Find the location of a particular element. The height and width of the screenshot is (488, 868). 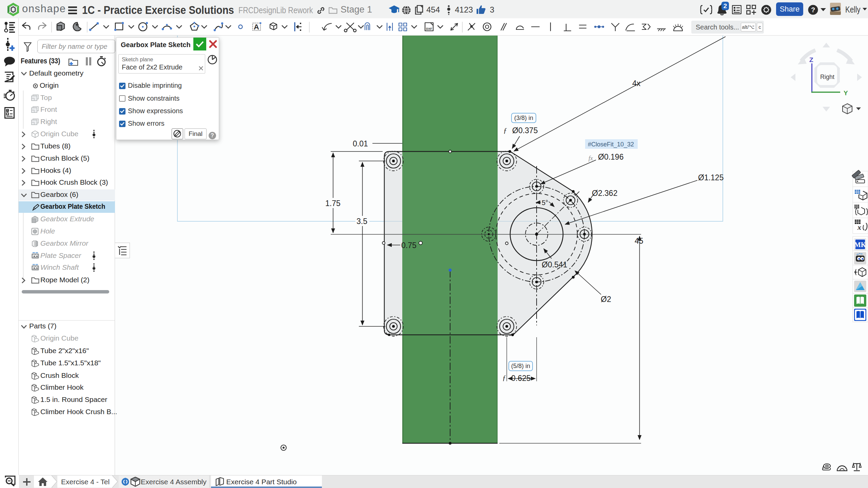

svg-text: fx is located at coordinates (591, 158).